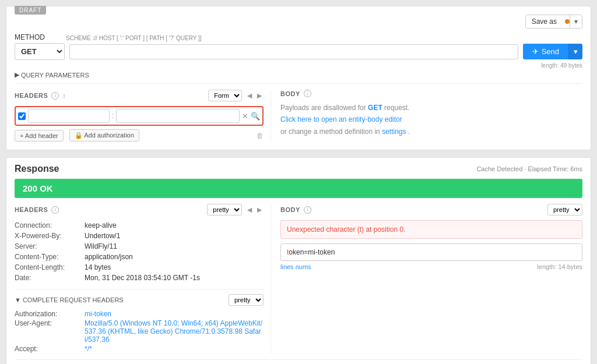 The height and width of the screenshot is (364, 597). I want to click on body-note-line2: request., so click(396, 108).